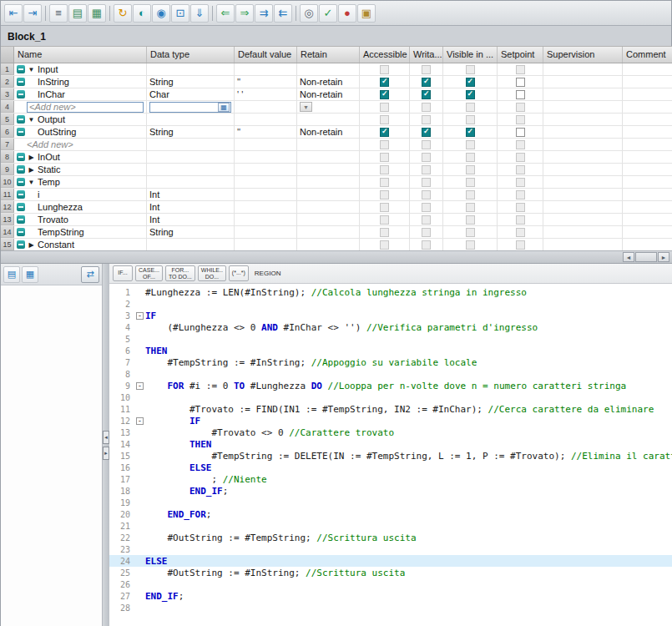  Describe the element at coordinates (80, 207) in the screenshot. I see `name-cell: Lunghezza` at that location.